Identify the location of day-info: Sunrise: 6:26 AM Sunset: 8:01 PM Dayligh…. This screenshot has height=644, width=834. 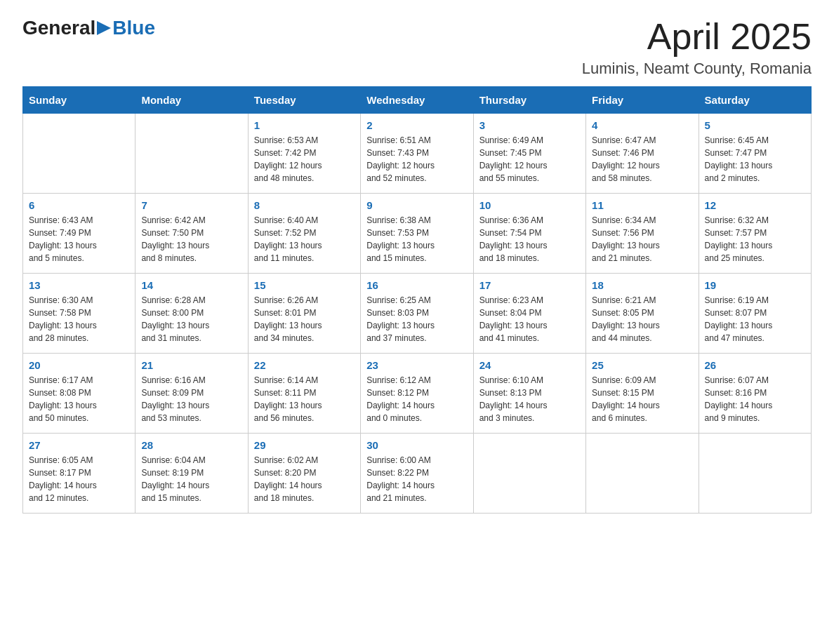
(305, 319).